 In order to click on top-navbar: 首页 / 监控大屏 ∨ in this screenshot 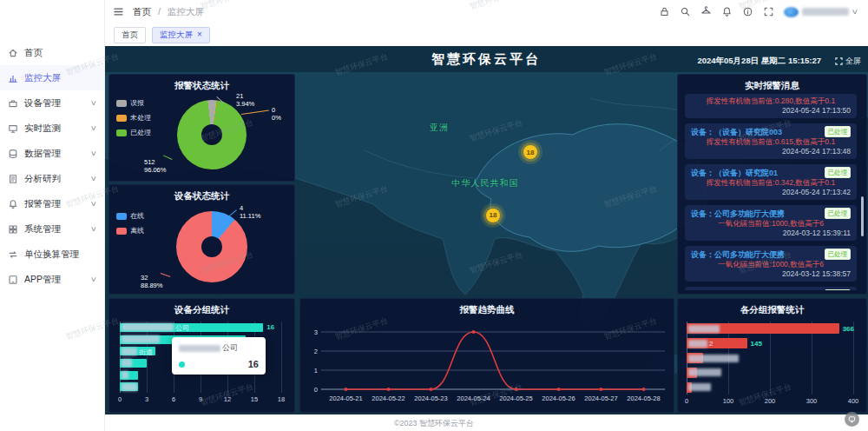, I will do `click(486, 12)`.